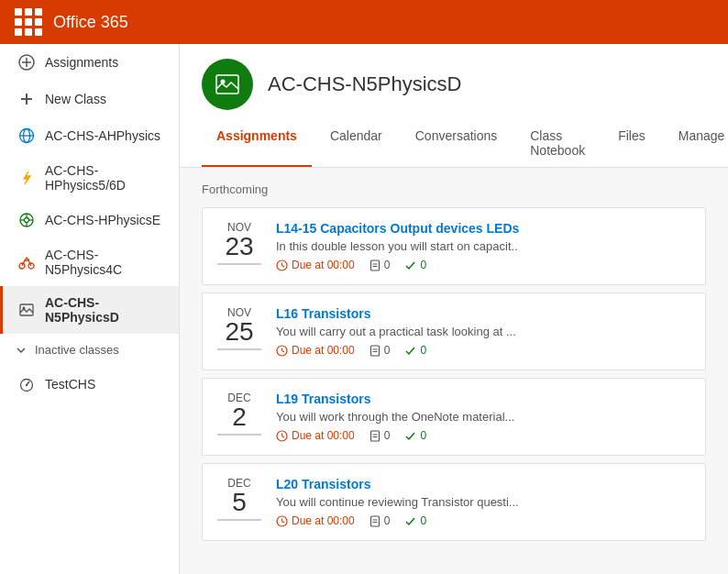 This screenshot has width=728, height=574. What do you see at coordinates (454, 332) in the screenshot?
I see `assignment-card-2: Nov 25 L16 Transistors You will carry ou…` at bounding box center [454, 332].